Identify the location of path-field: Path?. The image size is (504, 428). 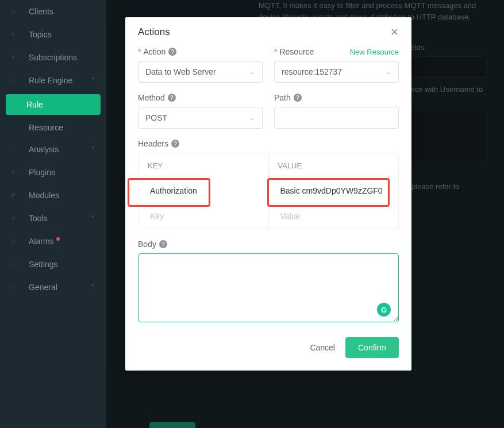
(337, 111).